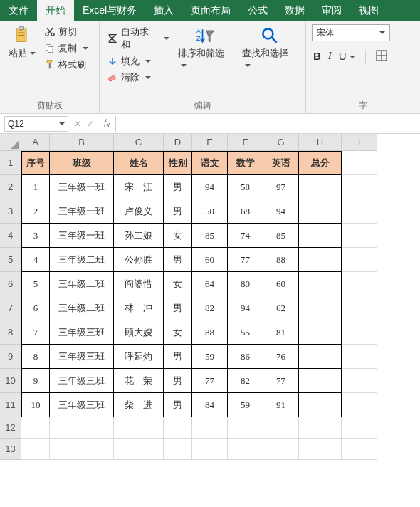 Image resolution: width=420 pixels, height=507 pixels. I want to click on underline-button: U, so click(347, 57).